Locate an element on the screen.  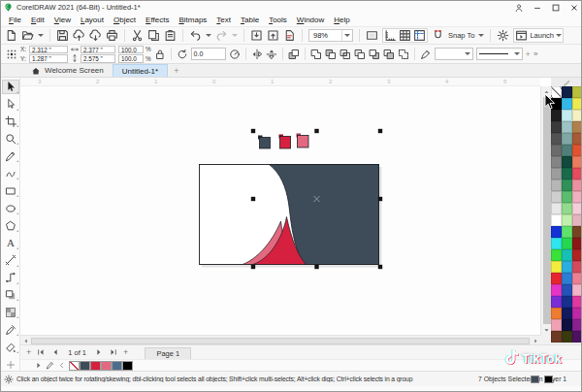
menu-item-help: Help is located at coordinates (341, 19).